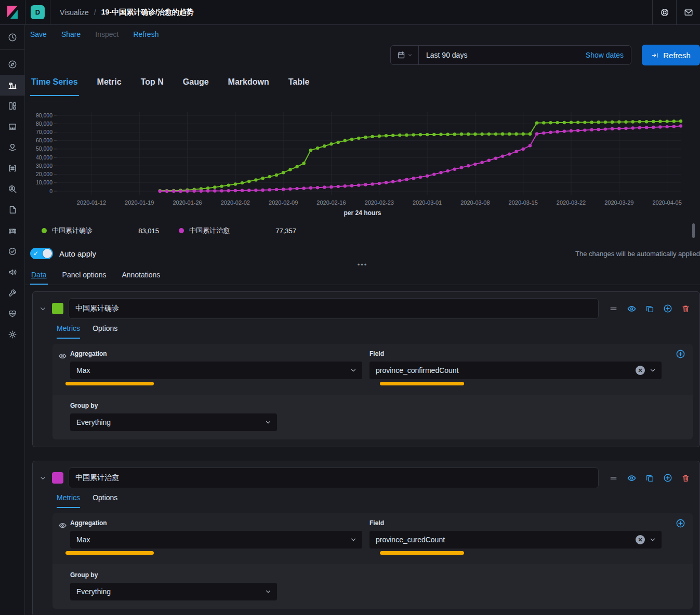 This screenshot has height=615, width=700. I want to click on auto-apply-label: Auto apply, so click(78, 253).